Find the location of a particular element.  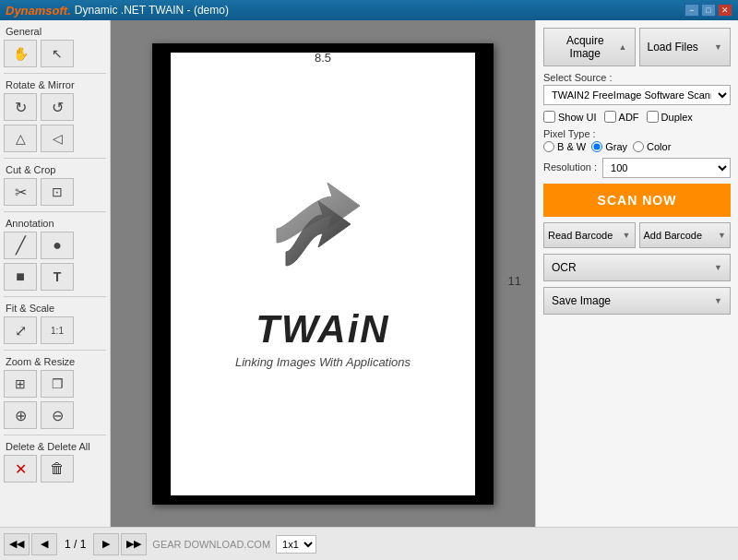

next-page-button: ▶ is located at coordinates (106, 544).